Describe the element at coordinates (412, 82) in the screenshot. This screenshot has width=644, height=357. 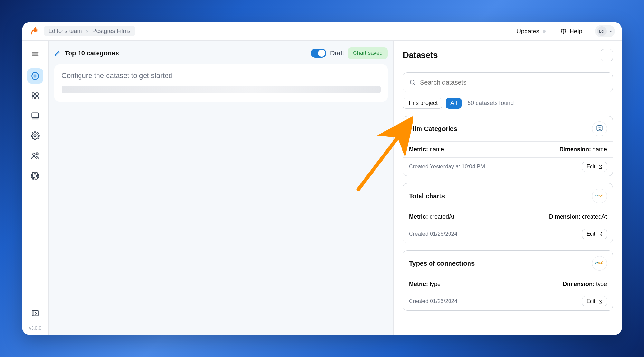
I see `search-icon` at that location.